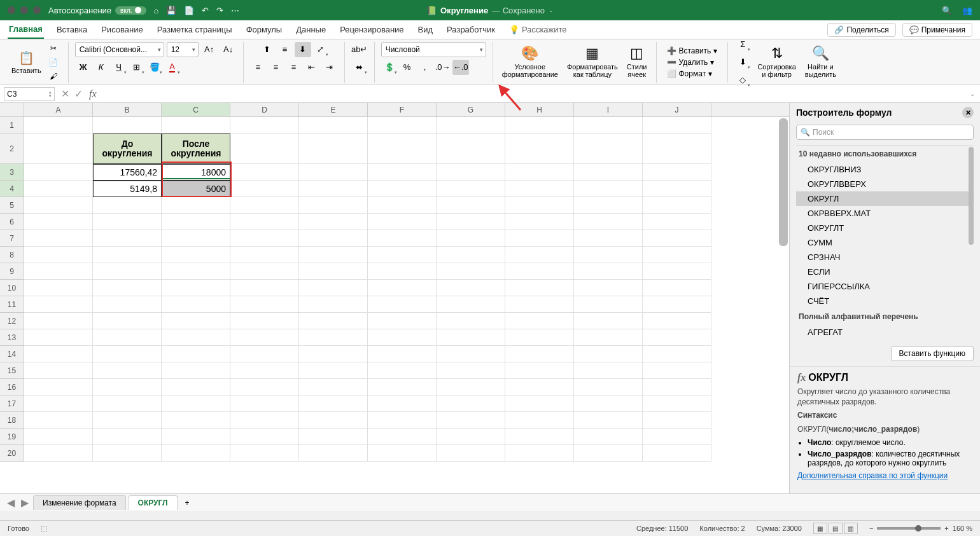 The image size is (980, 536). I want to click on row-header-3: 3, so click(12, 172).